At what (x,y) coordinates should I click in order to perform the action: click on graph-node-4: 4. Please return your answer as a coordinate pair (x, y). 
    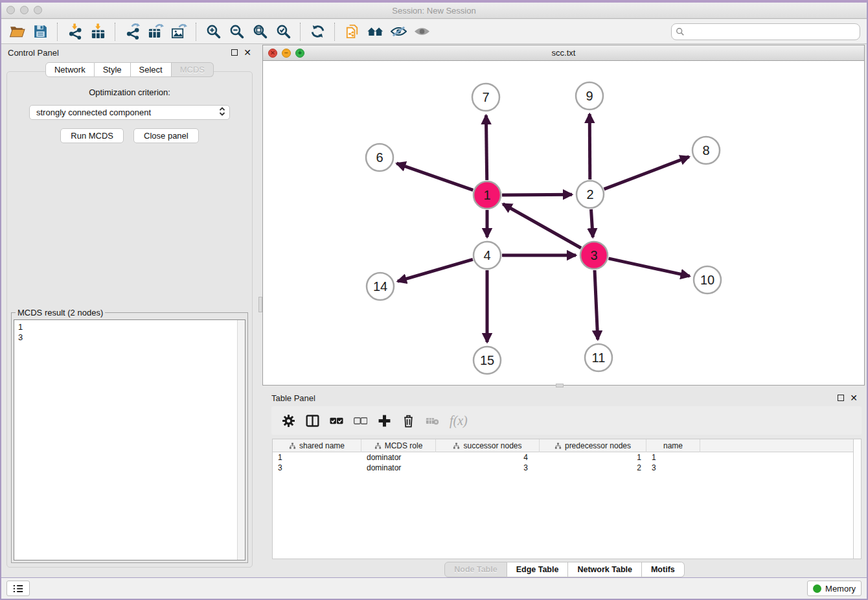
    Looking at the image, I should click on (487, 255).